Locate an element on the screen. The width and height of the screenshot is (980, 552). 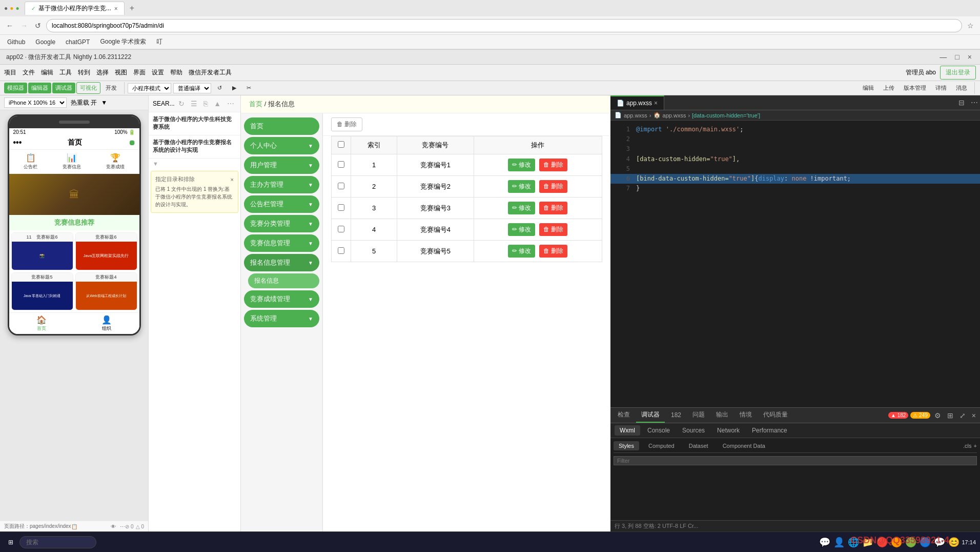
bookmark-ding: 叮 is located at coordinates (159, 42).